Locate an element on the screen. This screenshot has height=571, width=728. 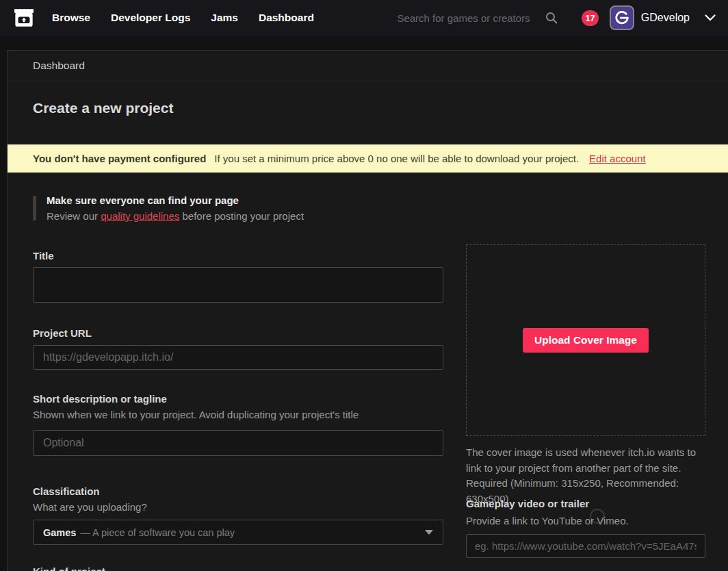
nav-links: Browse Developer Logs Jams Dashboard is located at coordinates (183, 18).